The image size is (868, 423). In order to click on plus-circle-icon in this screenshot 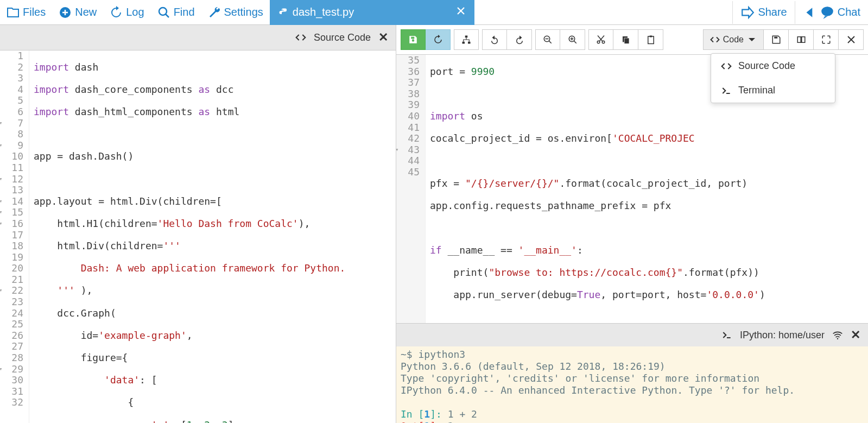, I will do `click(65, 12)`.